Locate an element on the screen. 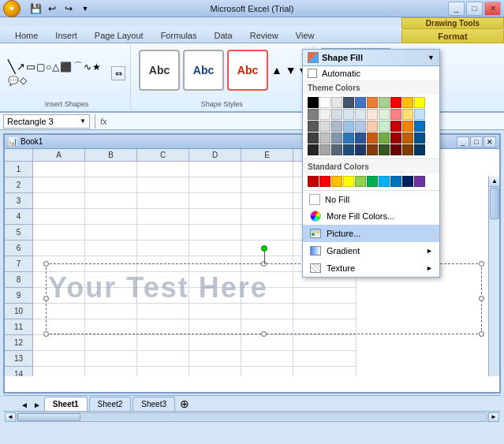 This screenshot has height=444, width=504. scrollbar-up: ▲ is located at coordinates (494, 181).